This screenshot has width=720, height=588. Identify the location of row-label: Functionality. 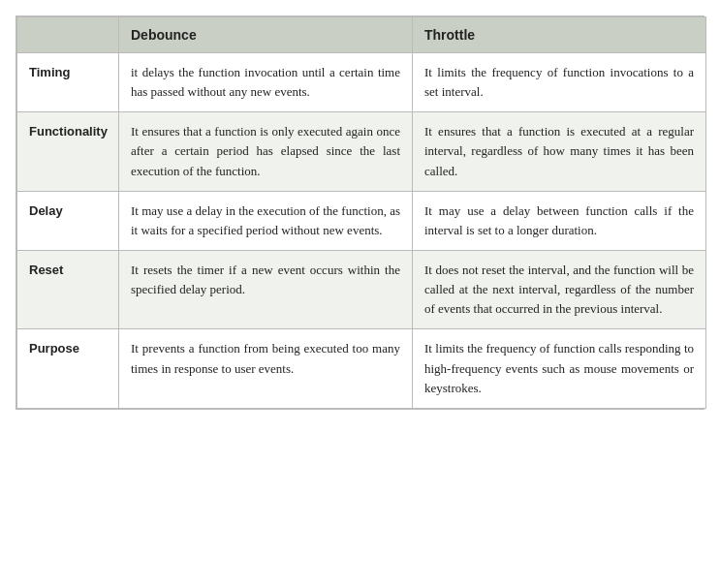
(68, 151).